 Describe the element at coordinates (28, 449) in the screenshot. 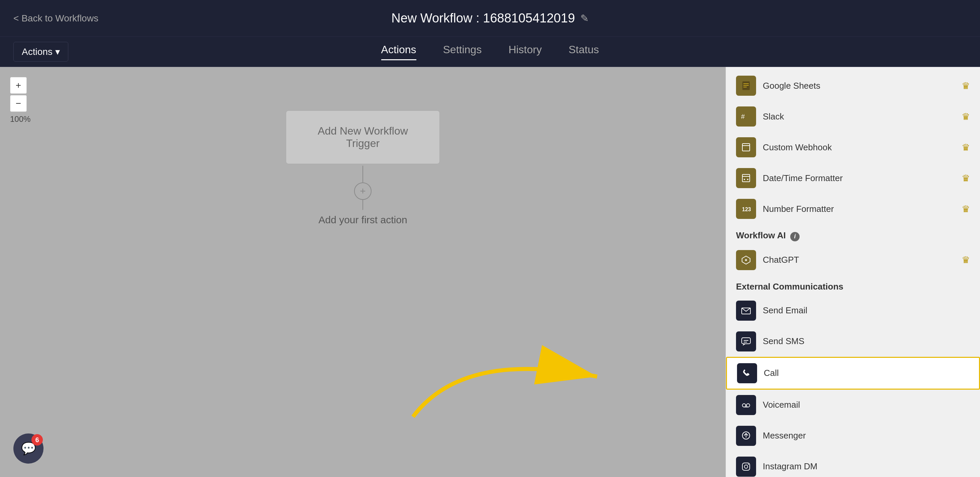

I see `chat-bubble-button: 💬 6` at that location.